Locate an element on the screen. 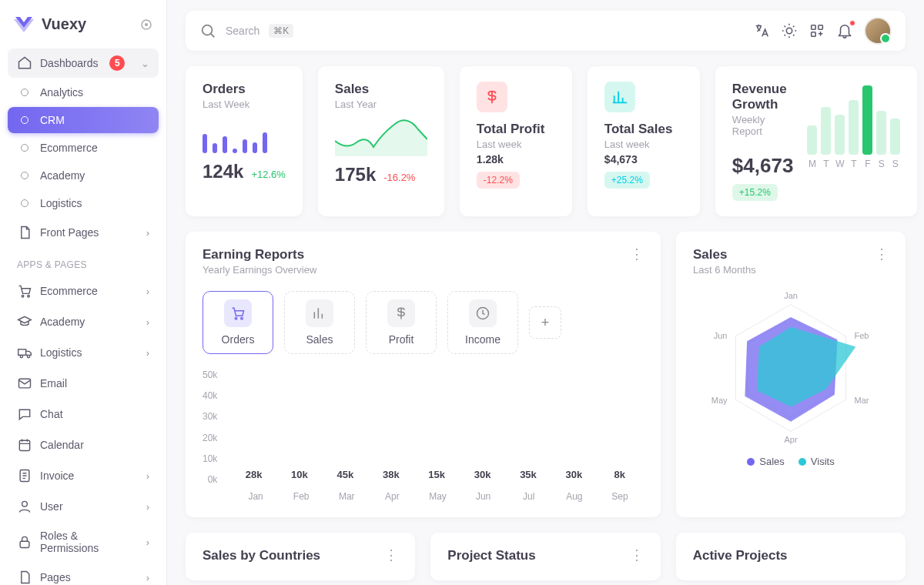 The width and height of the screenshot is (924, 585). cart-icon is located at coordinates (25, 291).